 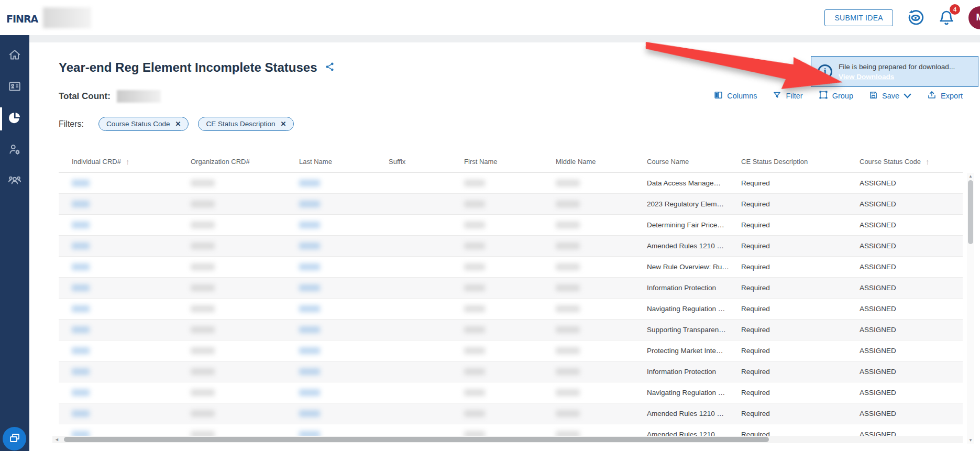 What do you see at coordinates (15, 439) in the screenshot?
I see `sidebar-windows-button` at bounding box center [15, 439].